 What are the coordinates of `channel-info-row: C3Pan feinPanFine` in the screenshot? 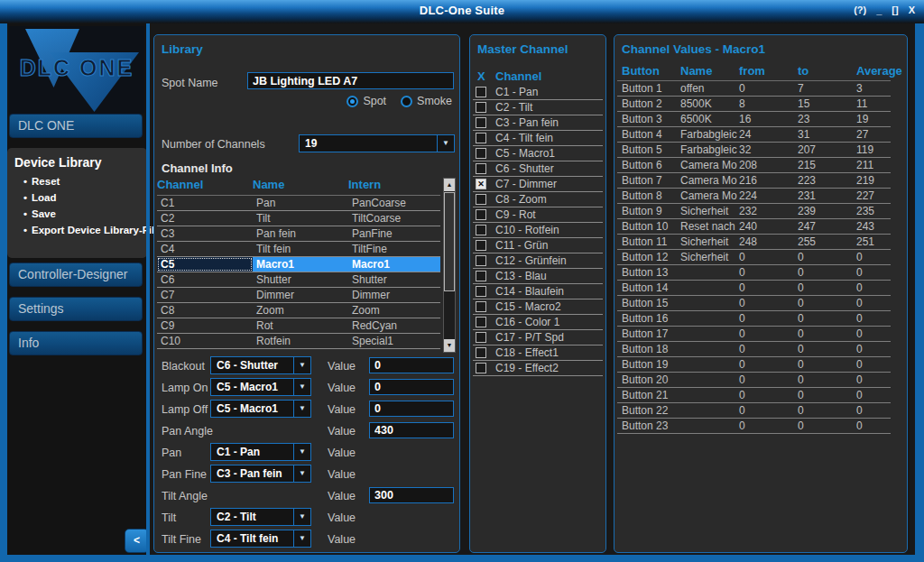 It's located at (299, 235).